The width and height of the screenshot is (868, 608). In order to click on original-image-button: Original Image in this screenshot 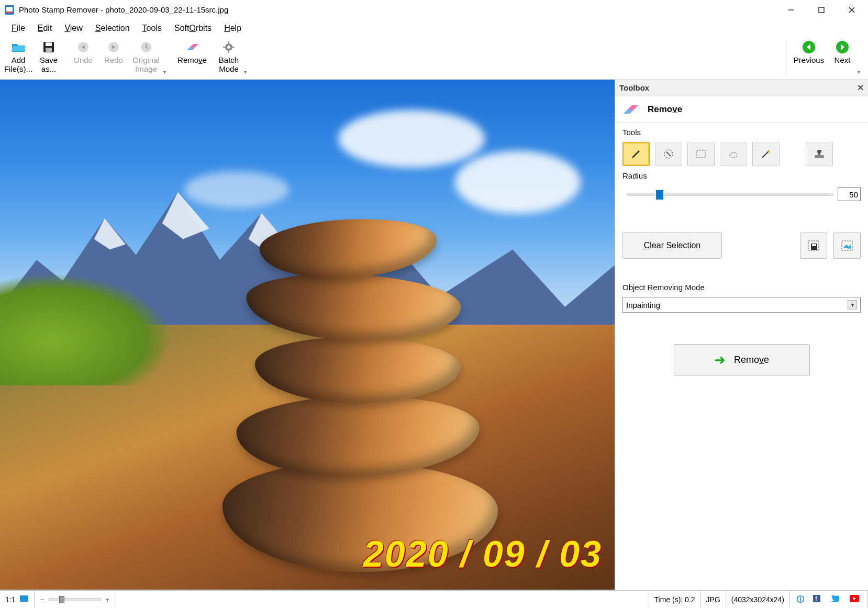, I will do `click(146, 59)`.